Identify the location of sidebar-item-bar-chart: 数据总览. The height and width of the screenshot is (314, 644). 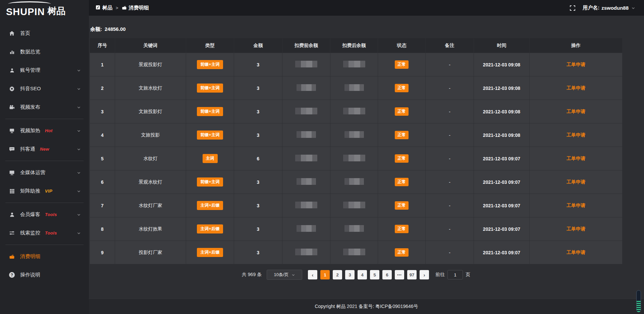
(44, 52).